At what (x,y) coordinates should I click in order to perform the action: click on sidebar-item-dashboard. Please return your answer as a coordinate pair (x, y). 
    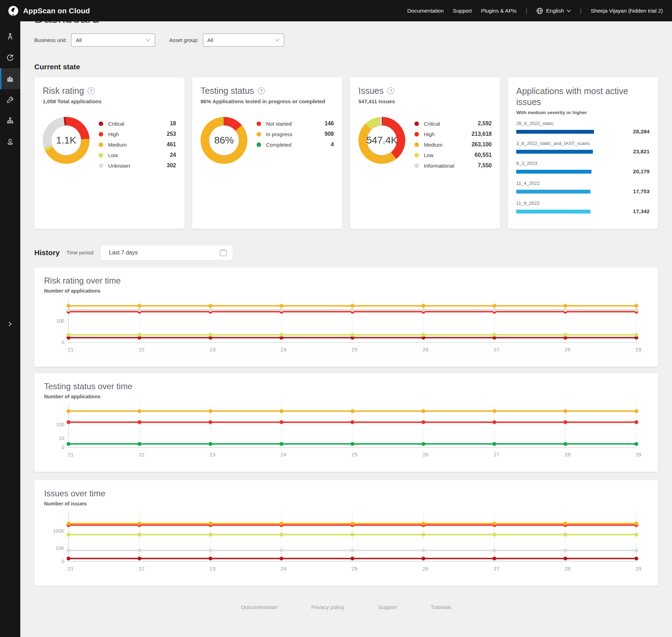
    Looking at the image, I should click on (10, 79).